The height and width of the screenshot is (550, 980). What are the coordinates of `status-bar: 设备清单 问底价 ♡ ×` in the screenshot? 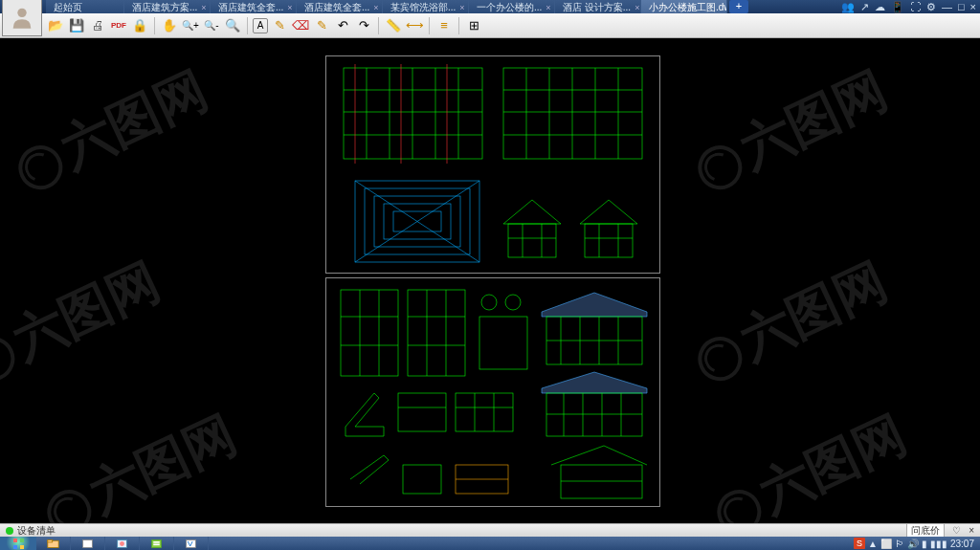 It's located at (490, 530).